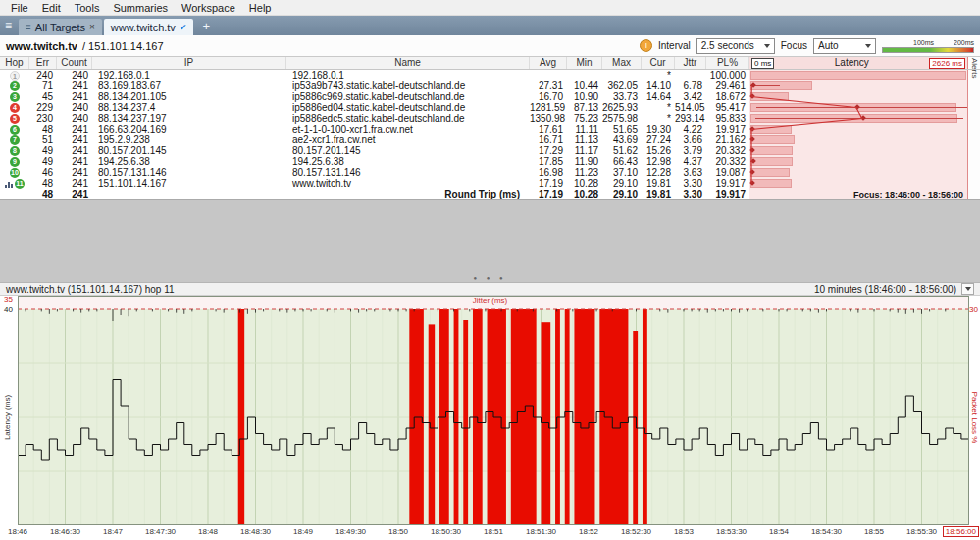 This screenshot has width=980, height=540. Describe the element at coordinates (189, 75) in the screenshot. I see `cell-ip: 192.168.0.1` at that location.